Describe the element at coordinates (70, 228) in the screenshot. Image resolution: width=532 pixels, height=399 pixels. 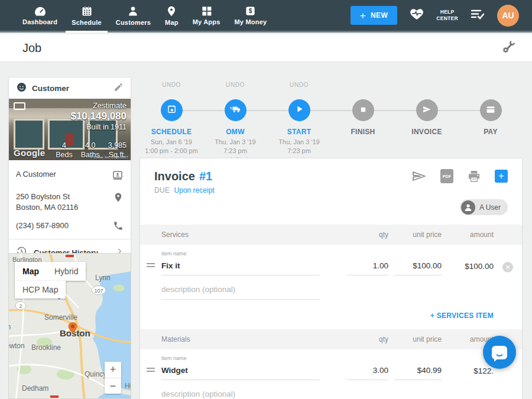
I see `customer-phone-row: (234) 567-8900` at that location.